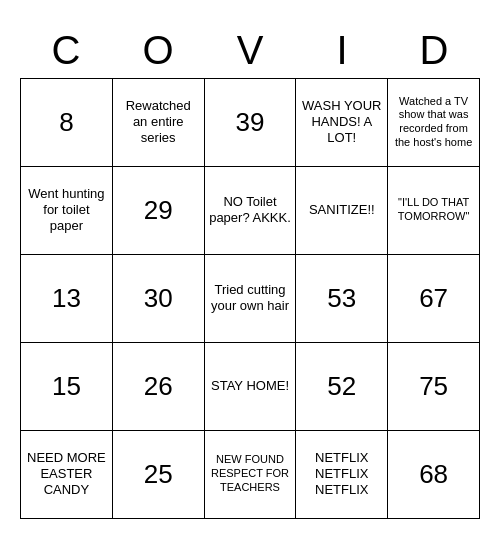  What do you see at coordinates (159, 211) in the screenshot?
I see `bingo-cell-6: 29` at bounding box center [159, 211].